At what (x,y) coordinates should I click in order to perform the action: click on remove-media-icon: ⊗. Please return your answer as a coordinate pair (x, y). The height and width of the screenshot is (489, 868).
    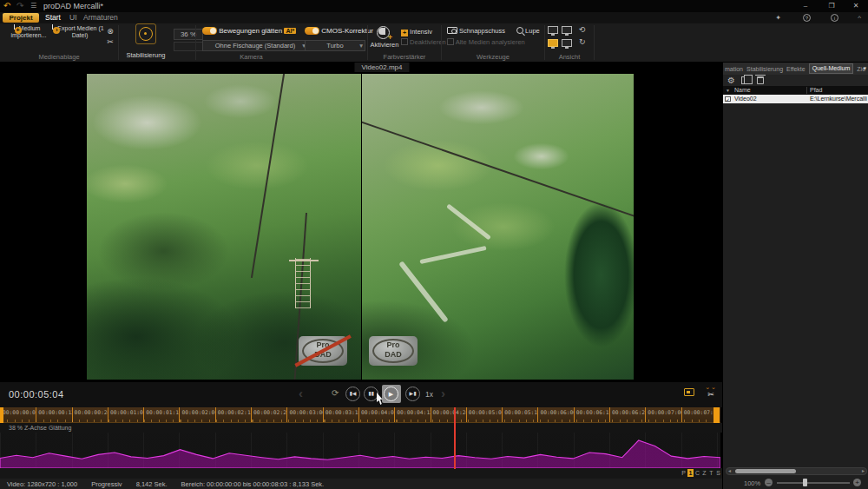
    Looking at the image, I should click on (110, 31).